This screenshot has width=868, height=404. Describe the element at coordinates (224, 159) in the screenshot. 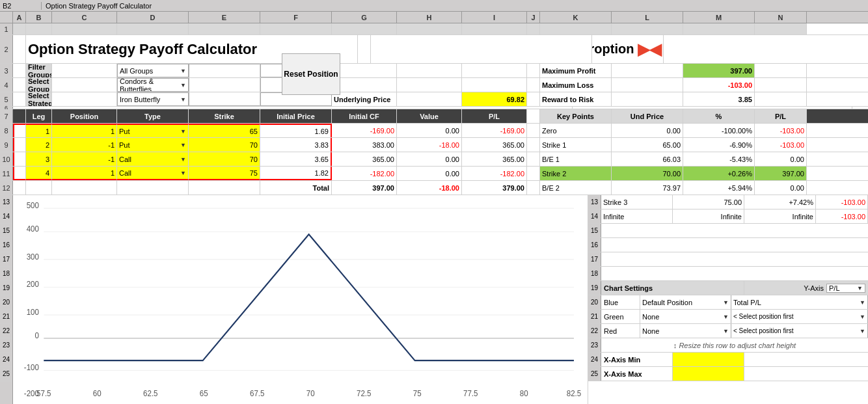

I see `leg3-strike: 70` at that location.